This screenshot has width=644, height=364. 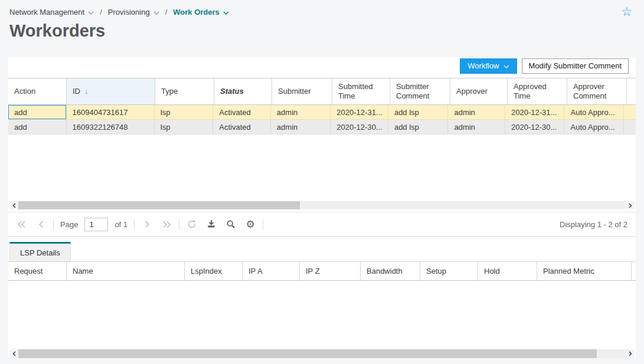 What do you see at coordinates (166, 224) in the screenshot?
I see `last-page-button` at bounding box center [166, 224].